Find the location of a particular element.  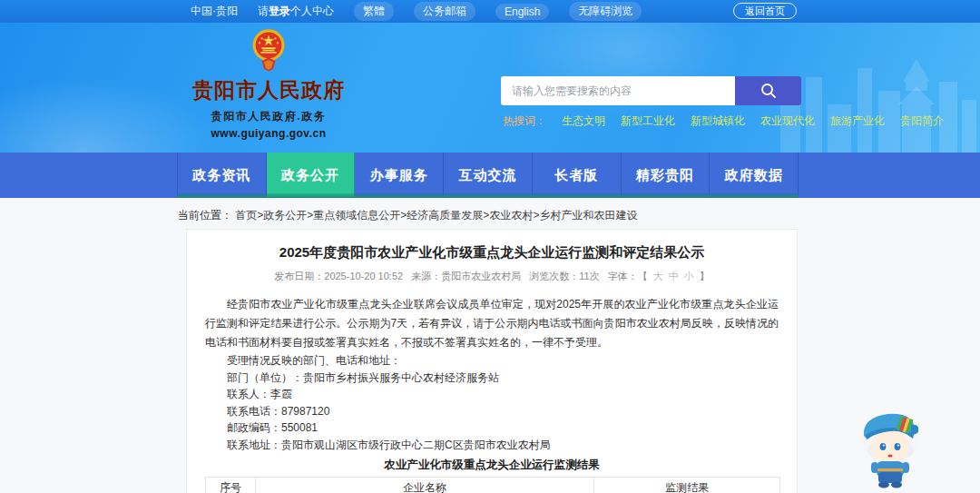

cityscape-decoration is located at coordinates (876, 96).